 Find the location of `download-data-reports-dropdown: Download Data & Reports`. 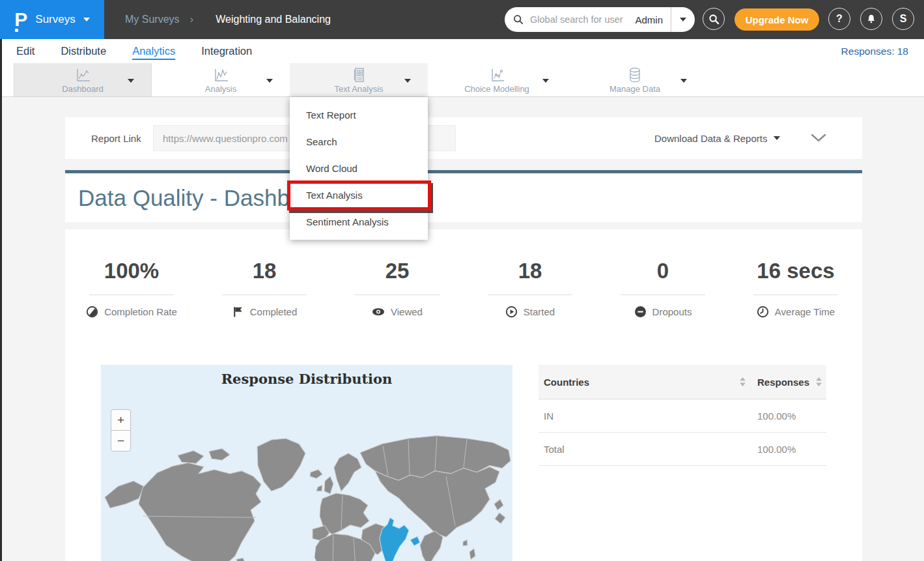

download-data-reports-dropdown: Download Data & Reports is located at coordinates (718, 138).